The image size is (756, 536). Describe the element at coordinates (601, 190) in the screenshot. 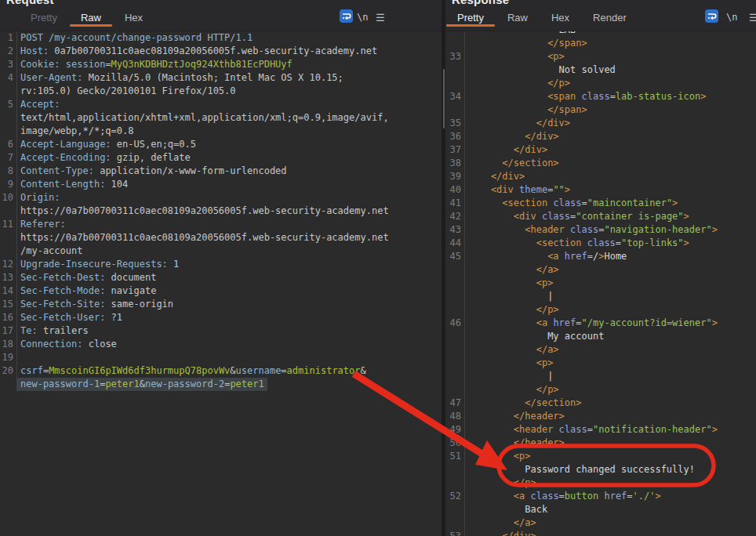

I see `code-line: 40 <div theme="">` at that location.